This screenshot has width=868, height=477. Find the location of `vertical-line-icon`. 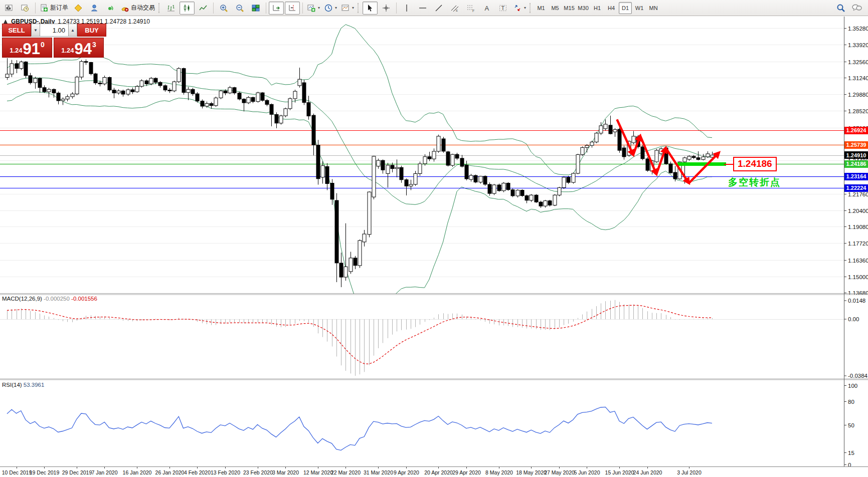

vertical-line-icon is located at coordinates (407, 8).